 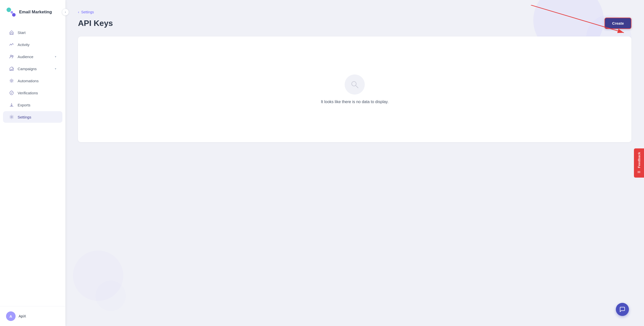 What do you see at coordinates (618, 23) in the screenshot?
I see `create-button: Create` at bounding box center [618, 23].